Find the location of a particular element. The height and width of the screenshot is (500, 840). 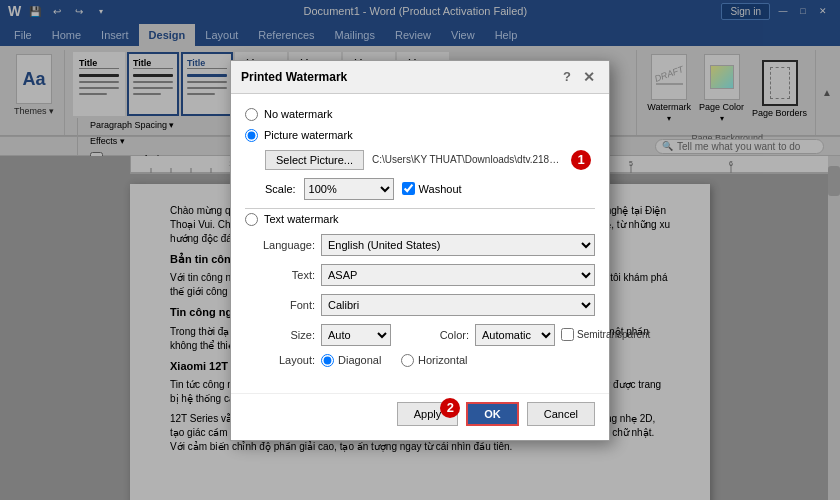

language-label: Language: is located at coordinates (280, 245).